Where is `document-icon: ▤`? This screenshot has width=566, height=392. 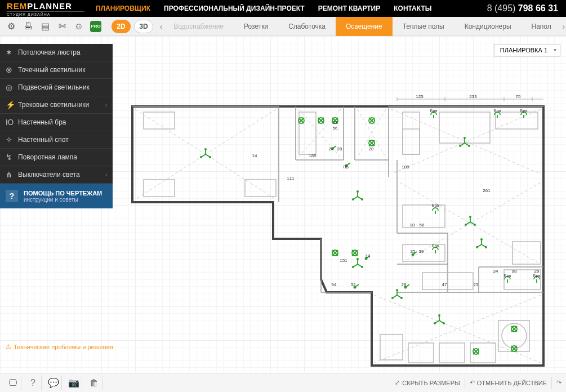 document-icon: ▤ is located at coordinates (45, 26).